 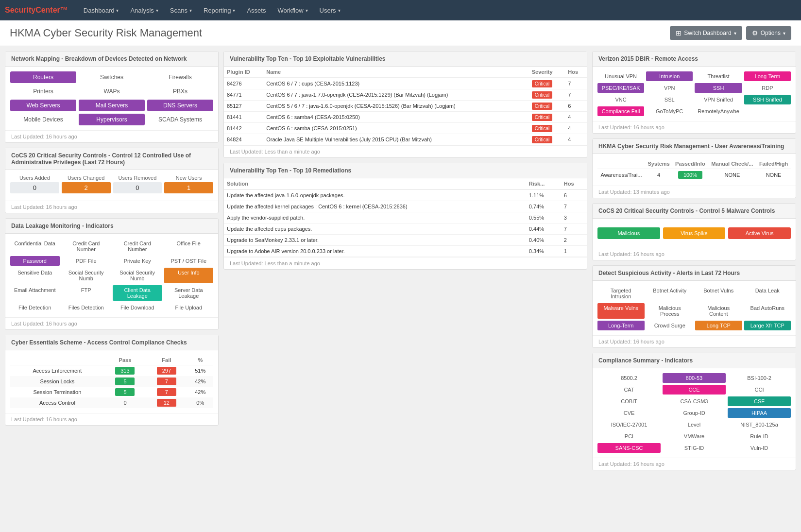 What do you see at coordinates (220, 10) in the screenshot?
I see `nav-reporting: Reporting ▾` at bounding box center [220, 10].